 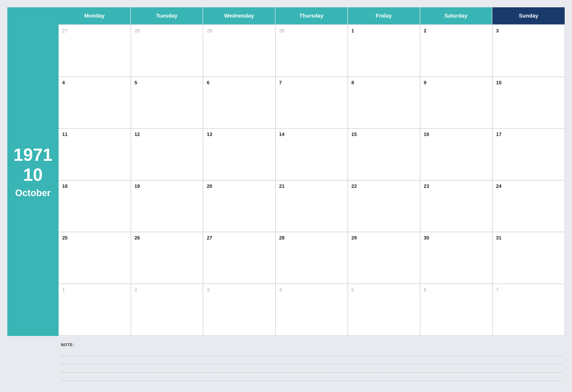 What do you see at coordinates (282, 186) in the screenshot?
I see `day-number: 21` at bounding box center [282, 186].